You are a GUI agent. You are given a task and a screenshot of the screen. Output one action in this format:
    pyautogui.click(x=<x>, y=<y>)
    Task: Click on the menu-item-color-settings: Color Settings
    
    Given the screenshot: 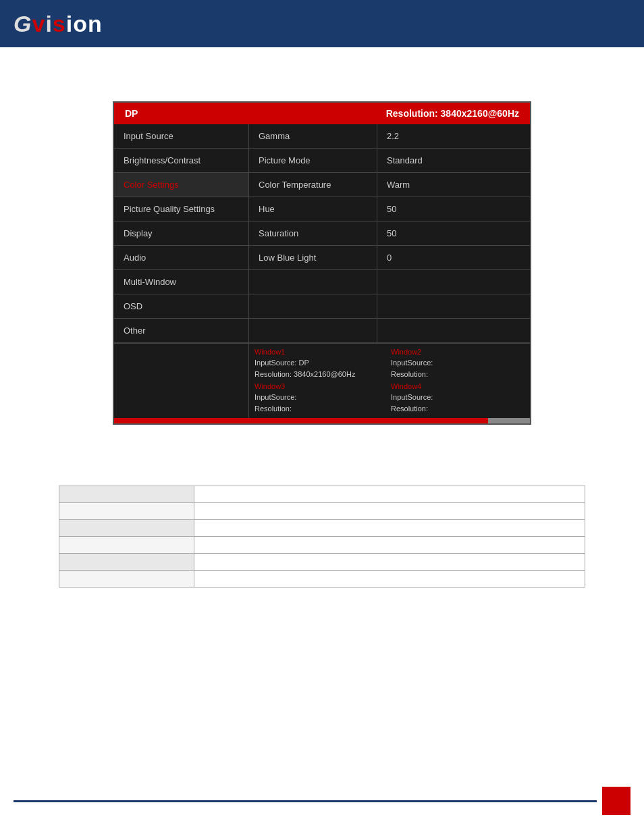 What is the action you would take?
    pyautogui.click(x=181, y=185)
    